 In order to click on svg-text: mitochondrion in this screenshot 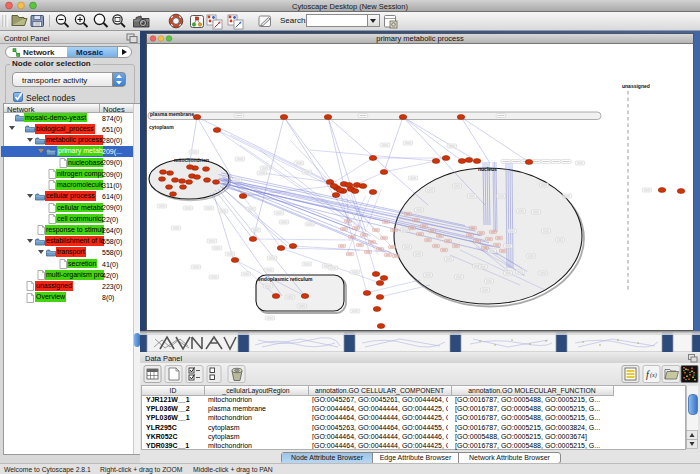, I will do `click(192, 160)`.